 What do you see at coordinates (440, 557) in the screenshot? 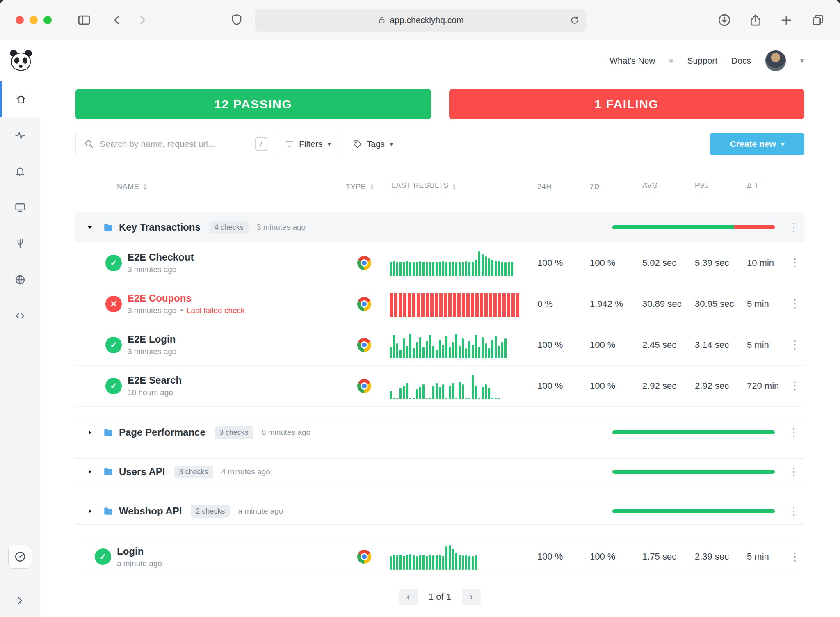
I see `check-row: ✓Logina minute ago100 %100 %1.75 sec2.39…` at bounding box center [440, 557].